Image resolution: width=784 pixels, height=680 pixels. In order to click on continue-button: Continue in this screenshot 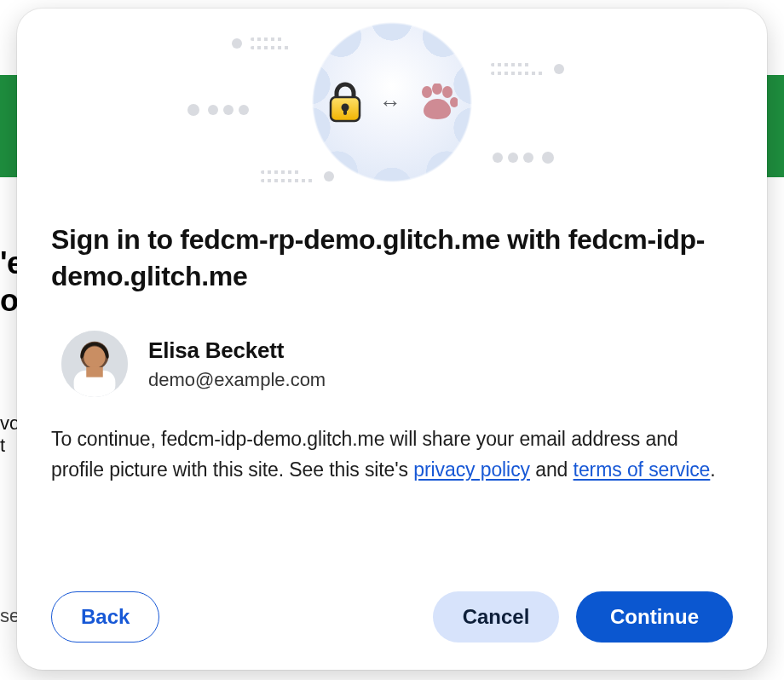, I will do `click(654, 617)`.